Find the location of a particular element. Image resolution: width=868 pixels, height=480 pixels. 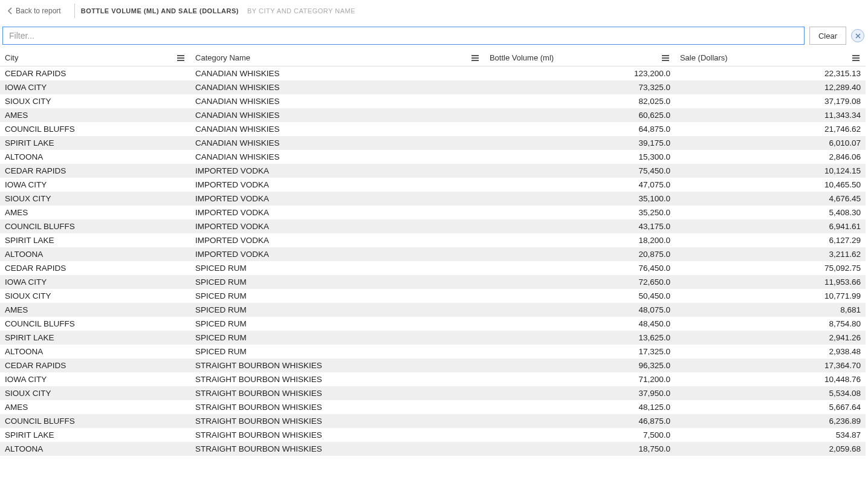

table-row: IOWA CITYIMPORTED VODKA47,075.010,465.50 is located at coordinates (433, 185).